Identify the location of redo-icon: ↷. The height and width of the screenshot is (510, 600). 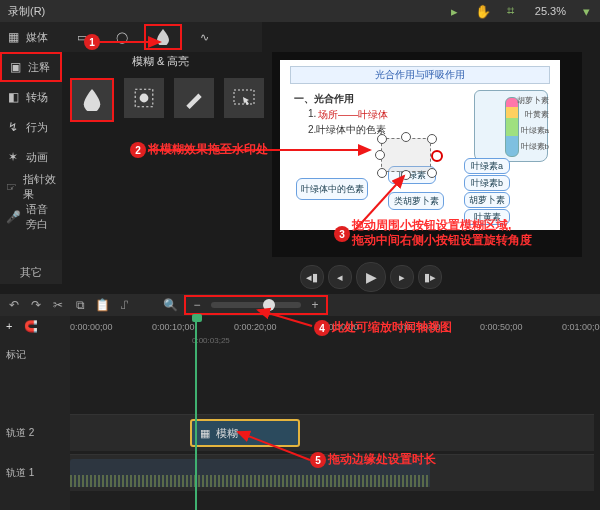
(36, 305).